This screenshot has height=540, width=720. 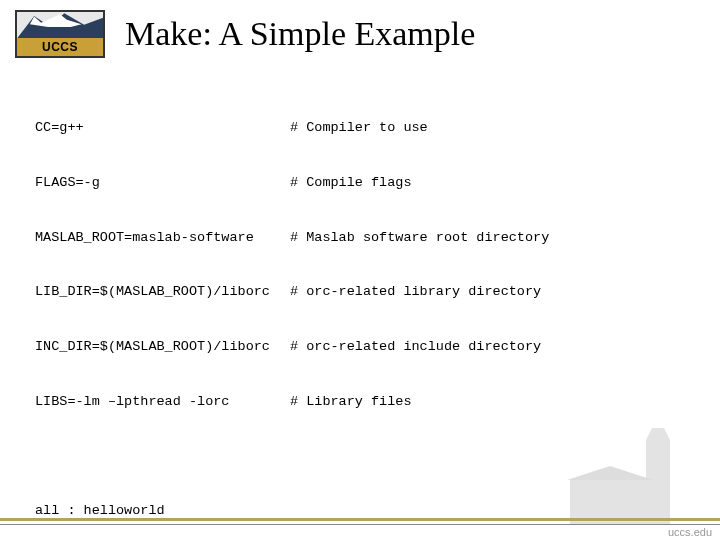 What do you see at coordinates (162, 402) in the screenshot?
I see `var-def: LIBS=-lm –lpthread -lorc` at bounding box center [162, 402].